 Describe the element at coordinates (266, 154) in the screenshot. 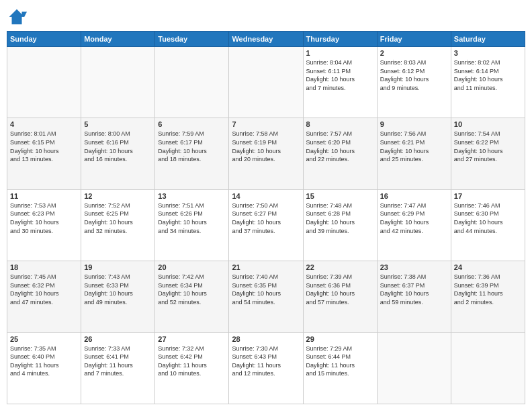

I see `day-cell: 7Sunrise: 7:58 AM Sunset: 6:19 PM Daylig…` at that location.